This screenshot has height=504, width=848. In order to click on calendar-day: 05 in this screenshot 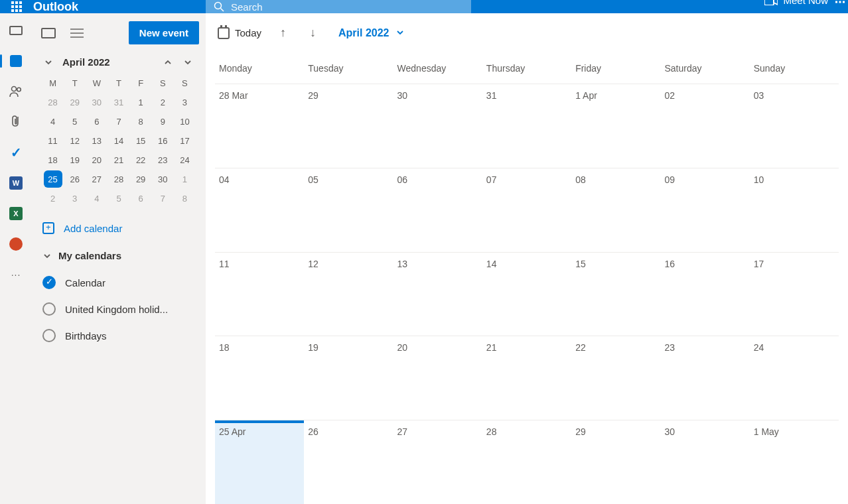, I will do `click(348, 210)`.